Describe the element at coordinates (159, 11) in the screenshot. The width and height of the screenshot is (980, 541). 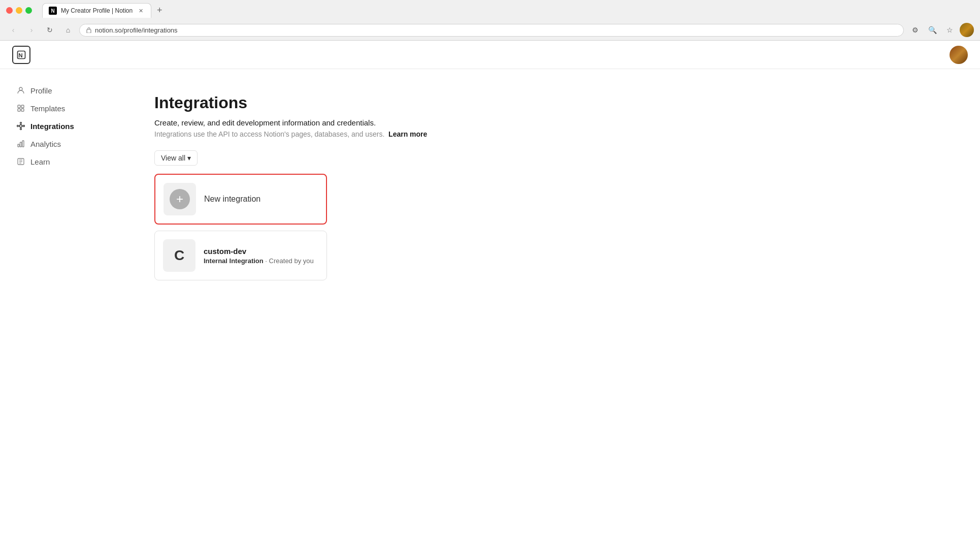
I see `new-tab-button: +` at that location.